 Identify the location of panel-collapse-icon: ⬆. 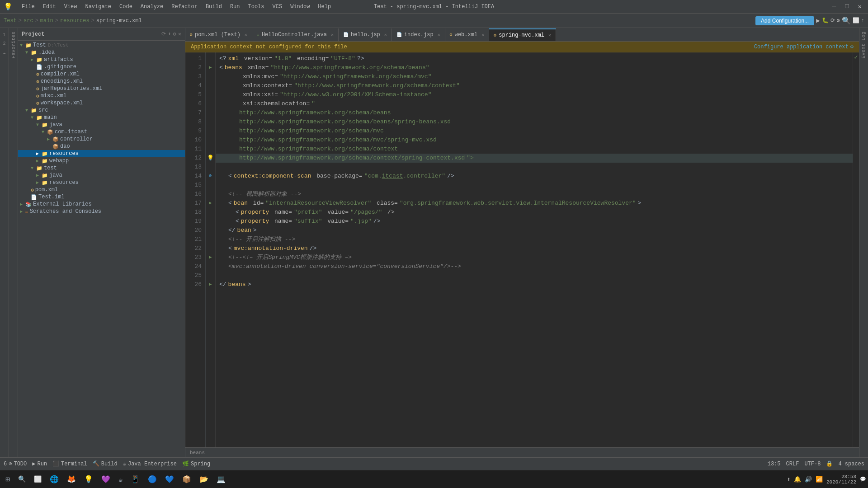
(169, 34).